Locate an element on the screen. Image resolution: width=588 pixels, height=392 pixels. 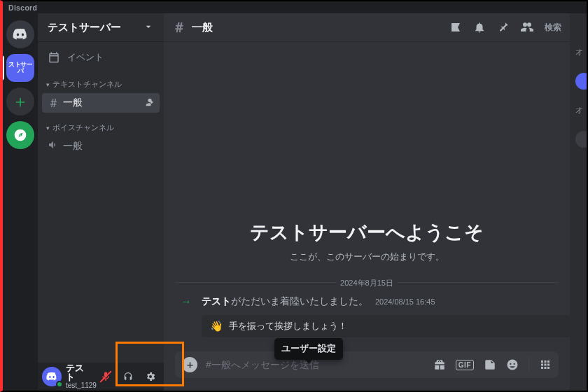
user-settings-button is located at coordinates (150, 377).